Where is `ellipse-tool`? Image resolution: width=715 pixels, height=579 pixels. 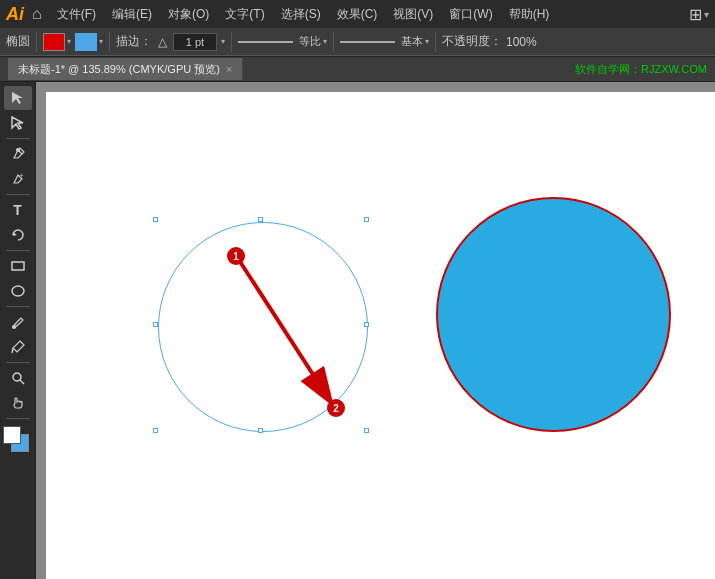
ellipse-tool is located at coordinates (18, 291).